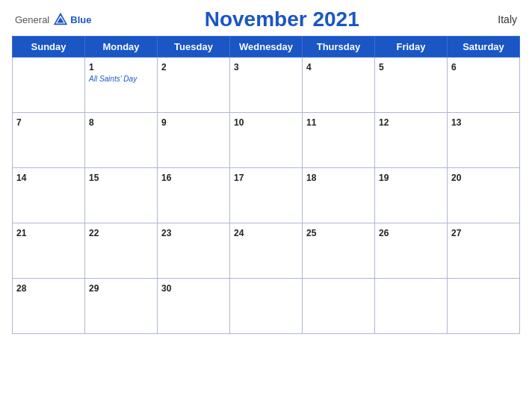 The width and height of the screenshot is (532, 411). I want to click on day-cell: 22, so click(121, 251).